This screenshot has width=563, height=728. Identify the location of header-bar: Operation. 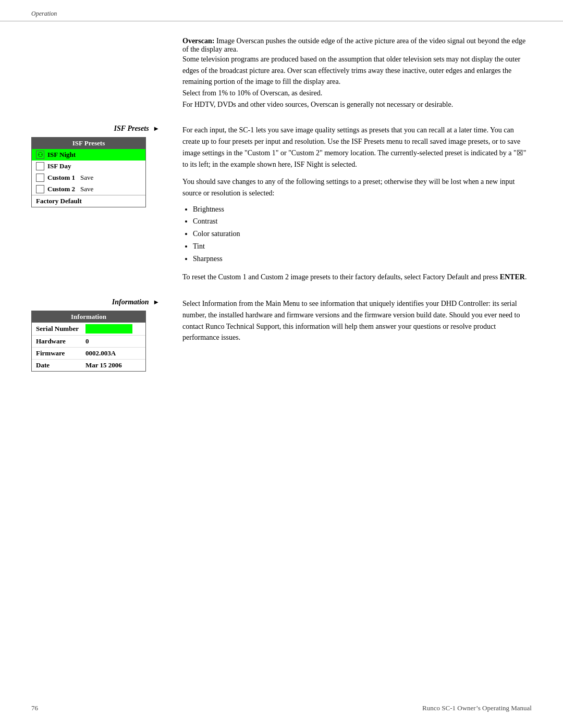
(282, 10).